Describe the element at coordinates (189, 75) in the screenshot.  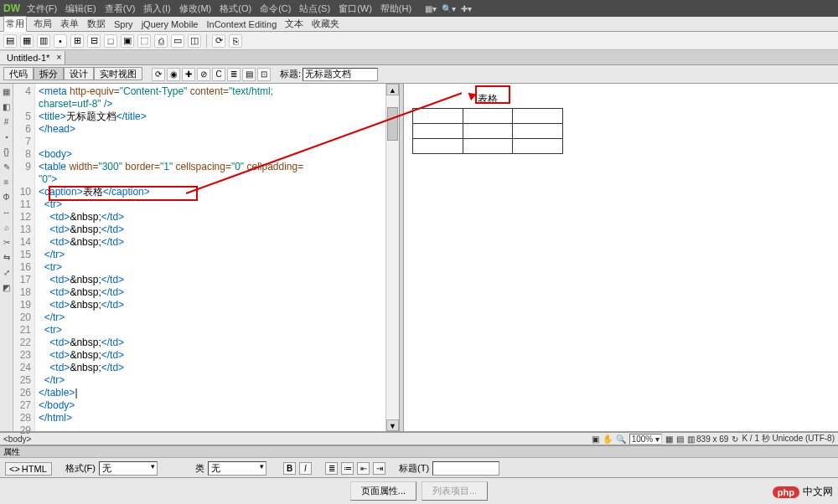
I see `view-icon: ✚` at that location.